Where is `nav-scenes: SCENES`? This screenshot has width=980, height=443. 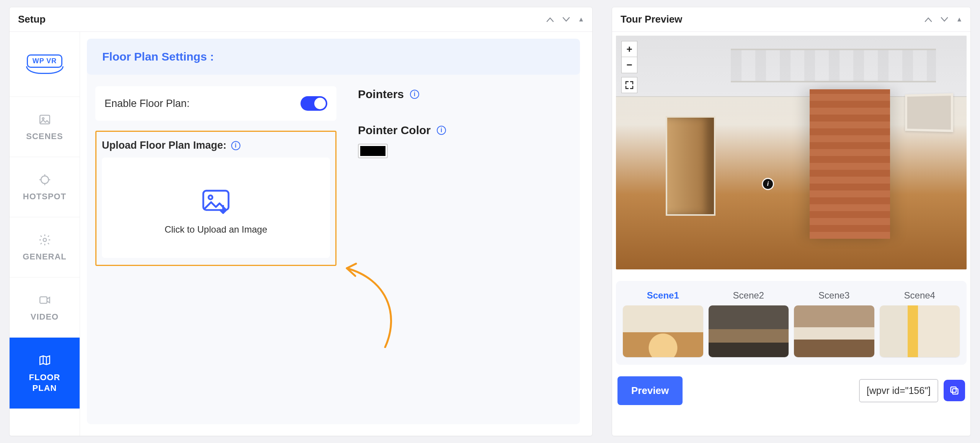
nav-scenes: SCENES is located at coordinates (44, 127).